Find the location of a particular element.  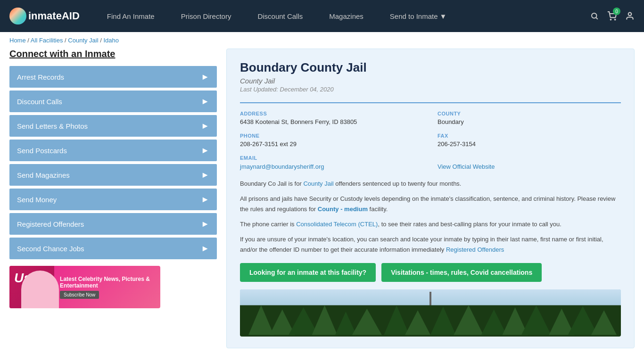

desc-paragraph-1: Boundary Co Jail is for County Jail offe… is located at coordinates (430, 184).